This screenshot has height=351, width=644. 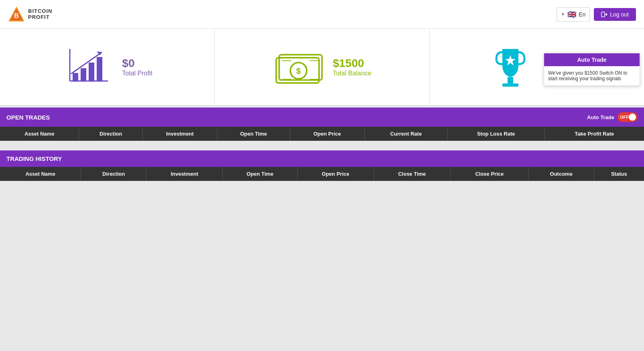 I want to click on auto-trade-toggle: Auto Trade OFF, so click(x=612, y=117).